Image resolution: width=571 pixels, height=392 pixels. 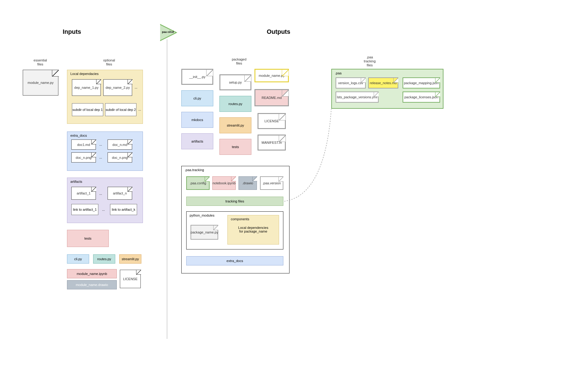 I want to click on local-deps-title: Local dependacies, so click(x=85, y=74).